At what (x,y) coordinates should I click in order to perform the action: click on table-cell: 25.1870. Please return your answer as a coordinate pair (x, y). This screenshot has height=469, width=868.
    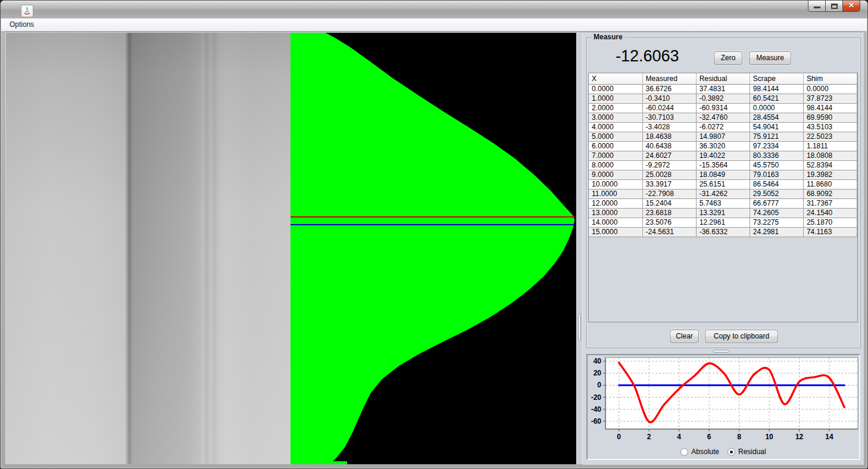
    Looking at the image, I should click on (830, 222).